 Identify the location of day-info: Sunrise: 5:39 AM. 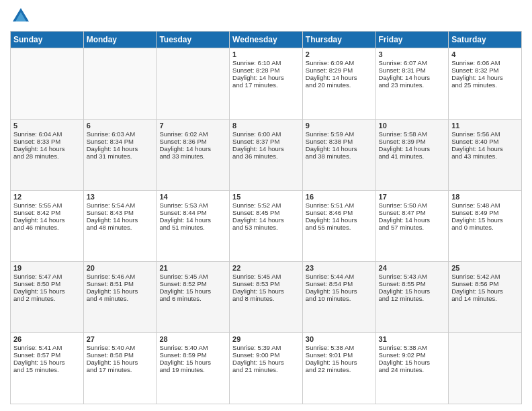
(266, 348).